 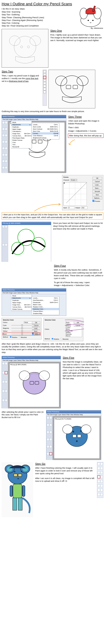 What do you see at coordinates (71, 208) in the screenshot?
I see `curves-input-field` at bounding box center [71, 208].